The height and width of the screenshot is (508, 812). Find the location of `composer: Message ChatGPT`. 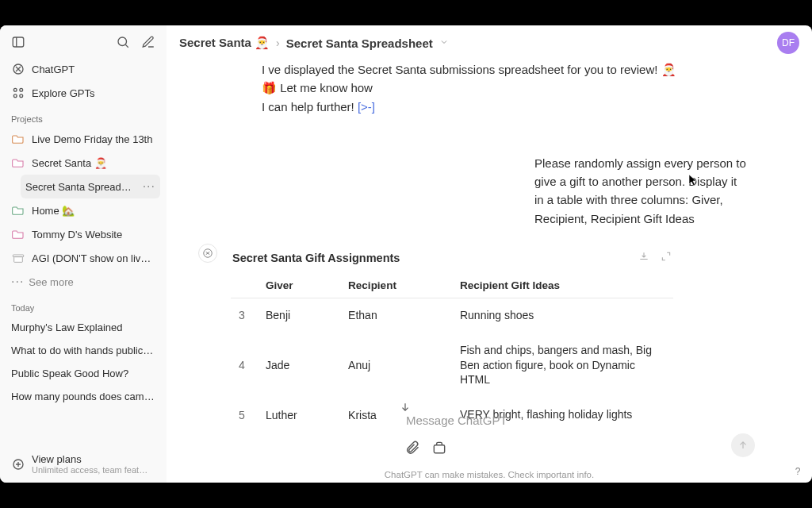

composer: Message ChatGPT is located at coordinates (580, 435).